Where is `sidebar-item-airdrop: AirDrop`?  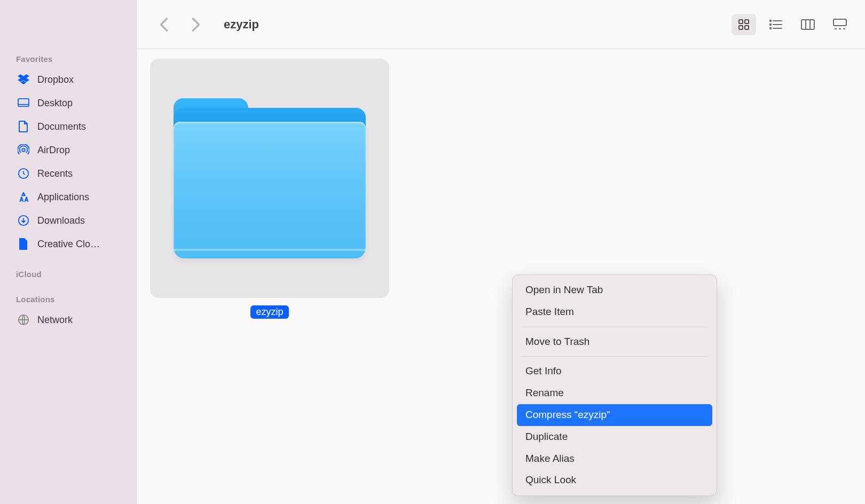 sidebar-item-airdrop: AirDrop is located at coordinates (68, 150).